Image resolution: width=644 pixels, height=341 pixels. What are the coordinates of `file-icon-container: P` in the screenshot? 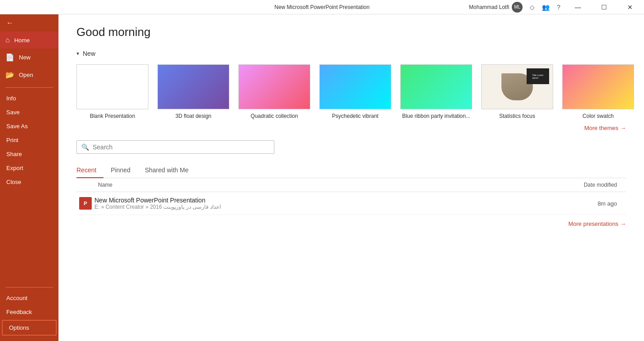 It's located at (85, 203).